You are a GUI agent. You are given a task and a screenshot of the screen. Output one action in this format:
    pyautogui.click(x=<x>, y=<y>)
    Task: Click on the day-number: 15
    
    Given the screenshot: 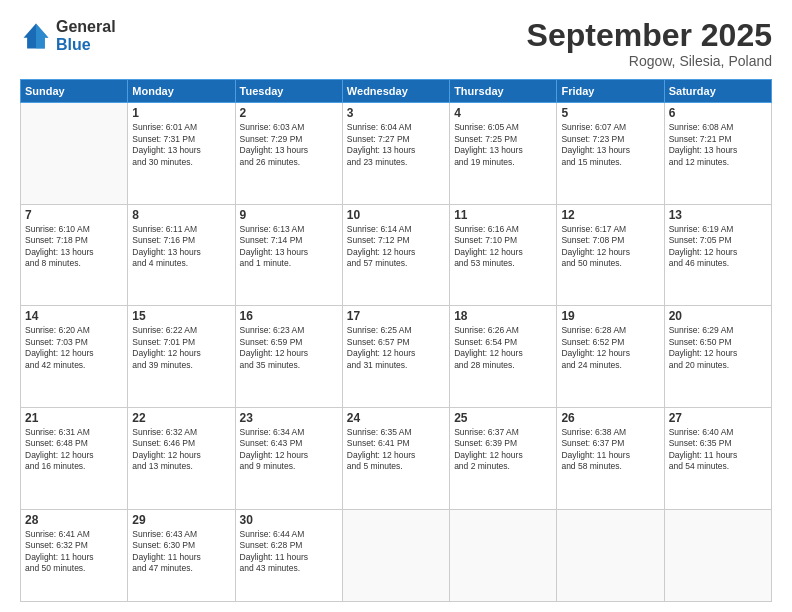 What is the action you would take?
    pyautogui.click(x=181, y=316)
    